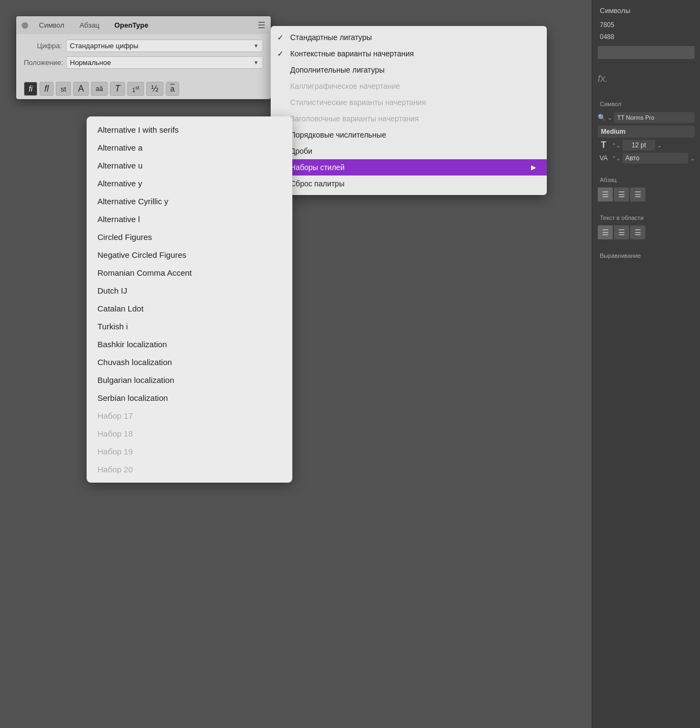 This screenshot has height=728, width=700. Describe the element at coordinates (189, 166) in the screenshot. I see `ss-item-alt-u: Alternative u` at that location.